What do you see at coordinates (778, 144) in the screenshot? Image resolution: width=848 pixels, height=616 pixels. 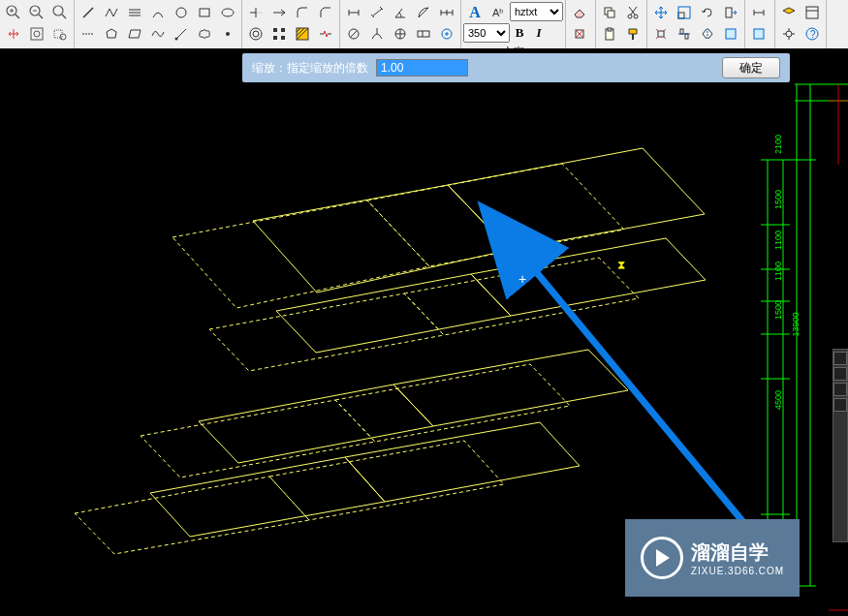 I see `dim-text-1: 2100` at bounding box center [778, 144].